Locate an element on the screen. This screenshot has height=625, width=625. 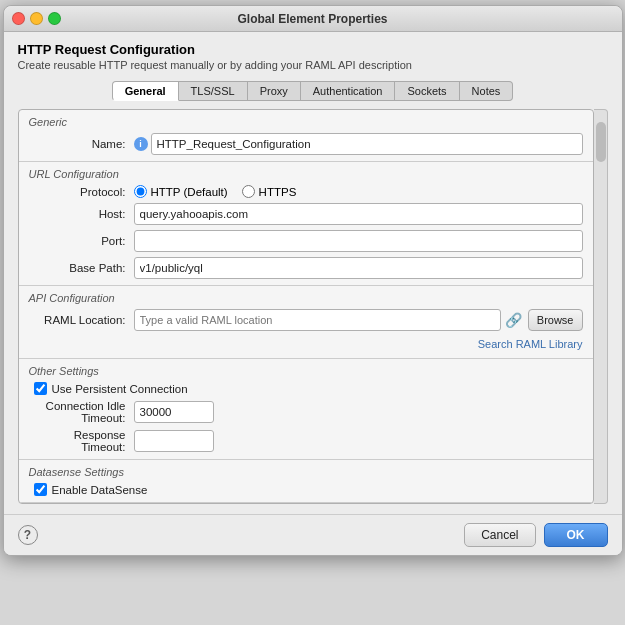
raml-input-group: 🔗 Browse is located at coordinates (358, 320).